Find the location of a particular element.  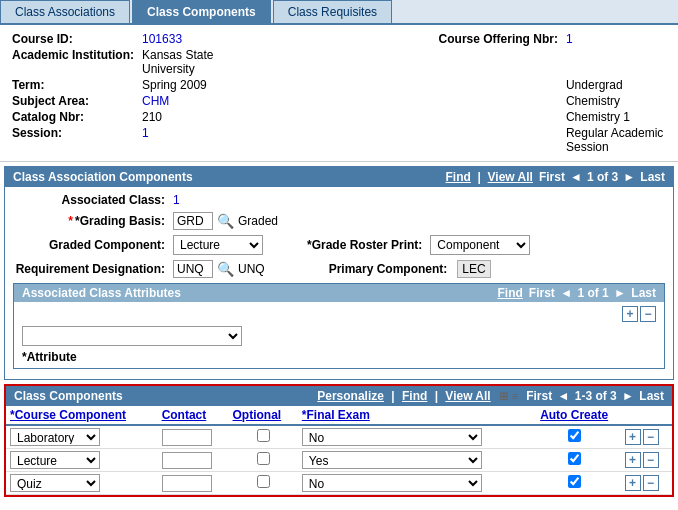

assoc-find-link: Find is located at coordinates (458, 177).